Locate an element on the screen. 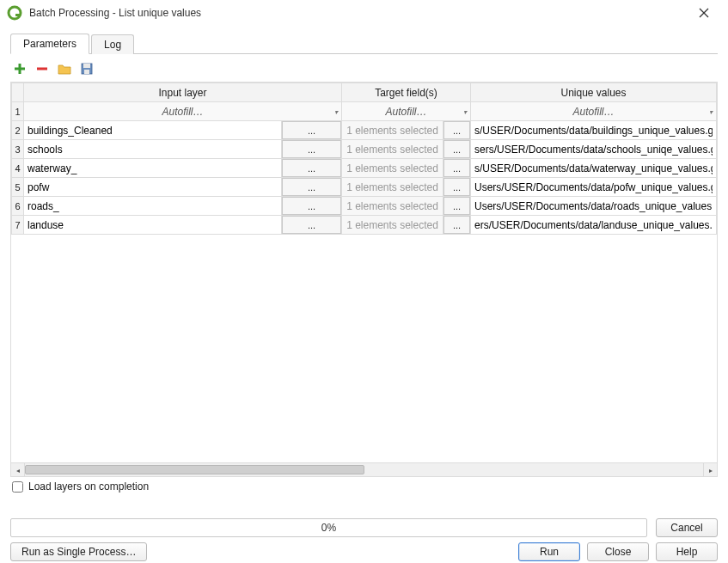 The width and height of the screenshot is (728, 563). run-button: Run is located at coordinates (549, 552).